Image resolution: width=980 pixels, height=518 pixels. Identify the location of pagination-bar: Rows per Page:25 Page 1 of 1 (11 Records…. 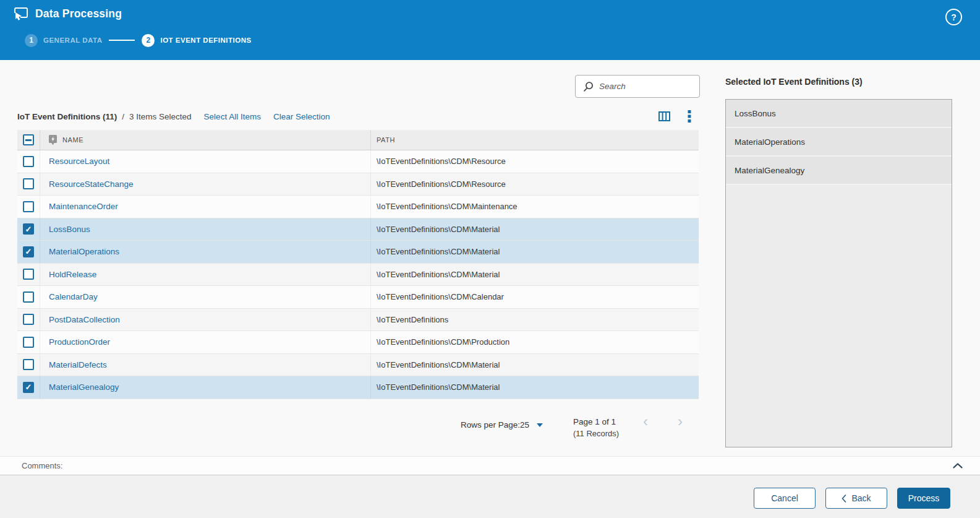
(358, 428).